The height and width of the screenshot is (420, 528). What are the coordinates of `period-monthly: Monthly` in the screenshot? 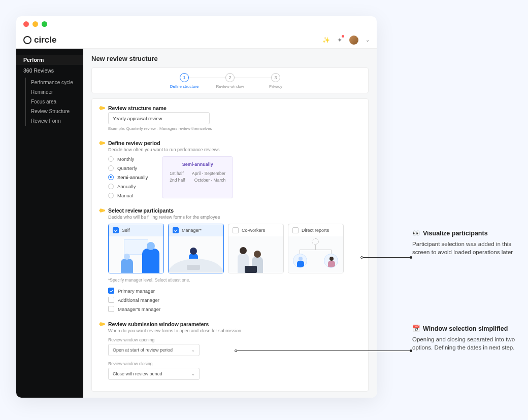 It's located at (128, 159).